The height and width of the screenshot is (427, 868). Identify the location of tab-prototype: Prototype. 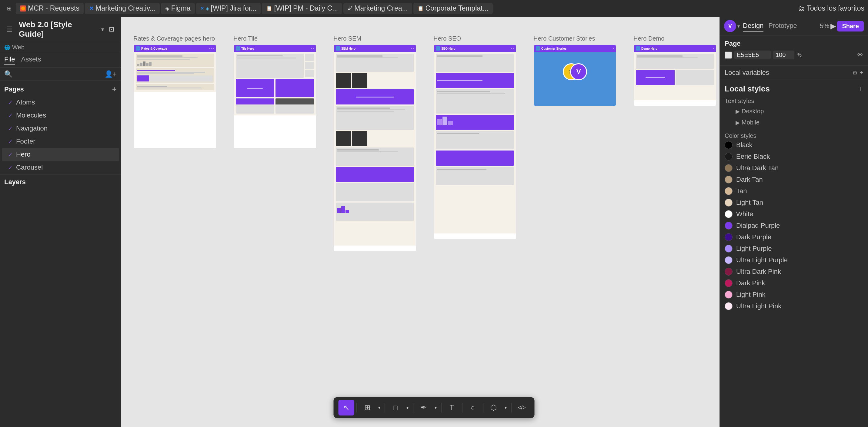
(782, 26).